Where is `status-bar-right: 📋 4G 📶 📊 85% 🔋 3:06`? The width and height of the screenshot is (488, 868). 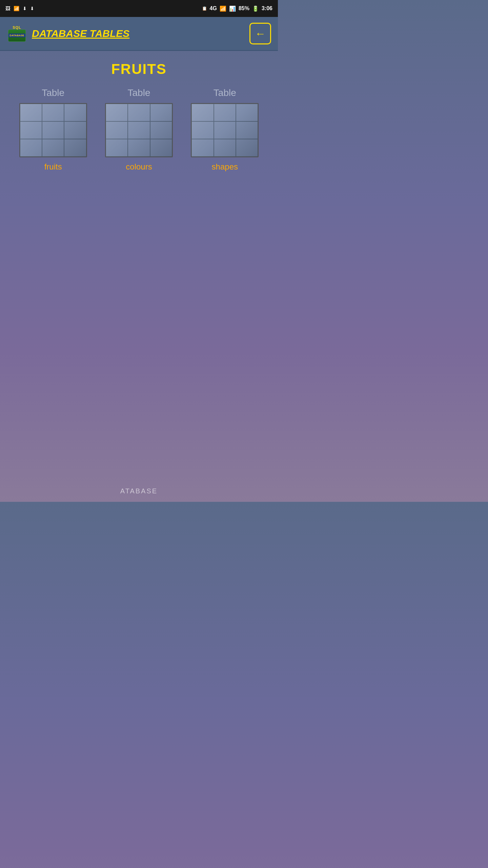 status-bar-right: 📋 4G 📶 📊 85% 🔋 3:06 is located at coordinates (237, 9).